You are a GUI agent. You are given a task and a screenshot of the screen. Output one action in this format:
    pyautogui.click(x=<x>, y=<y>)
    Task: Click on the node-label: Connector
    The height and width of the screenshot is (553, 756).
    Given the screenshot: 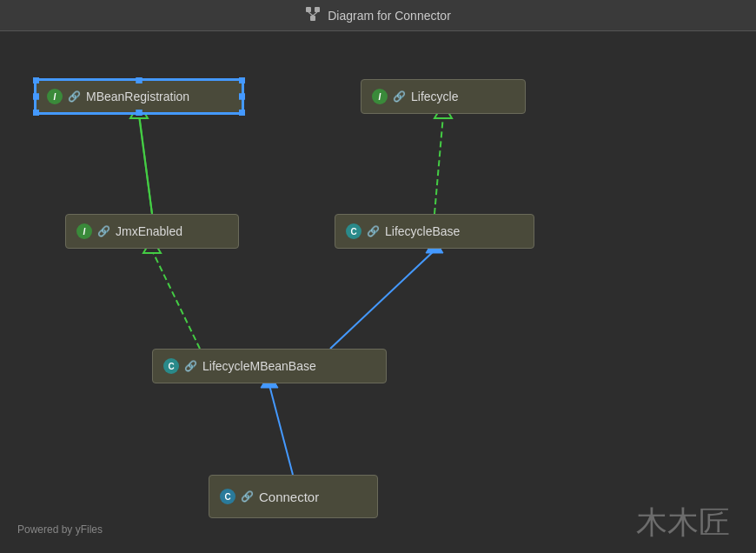 What is the action you would take?
    pyautogui.click(x=288, y=497)
    